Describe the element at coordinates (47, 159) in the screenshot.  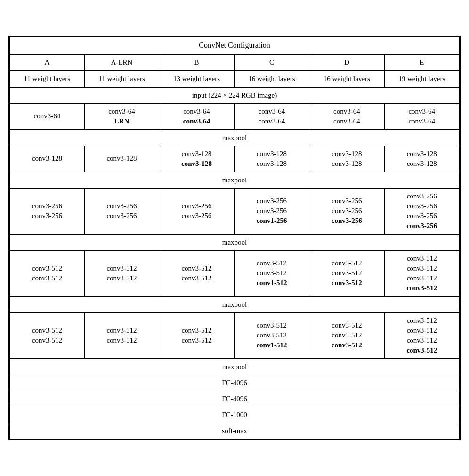
I see `a-conv128: conv3-128` at that location.